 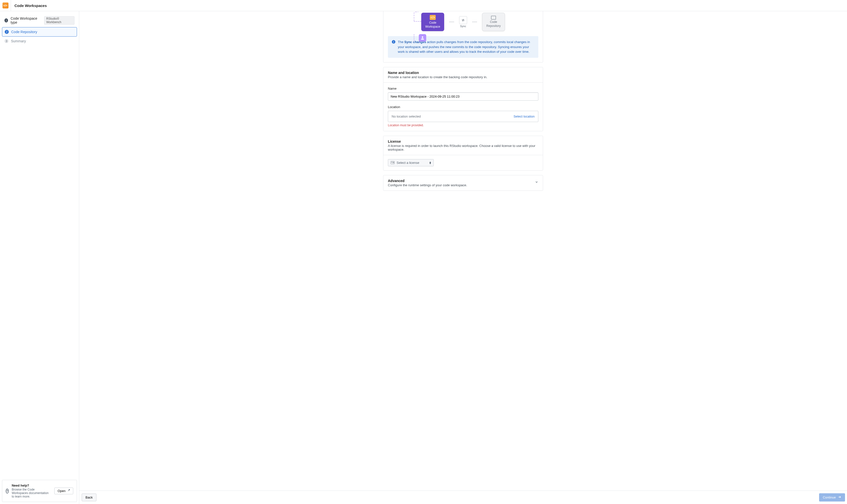 I want to click on topbar: </> Code Workspaces, so click(x=423, y=5).